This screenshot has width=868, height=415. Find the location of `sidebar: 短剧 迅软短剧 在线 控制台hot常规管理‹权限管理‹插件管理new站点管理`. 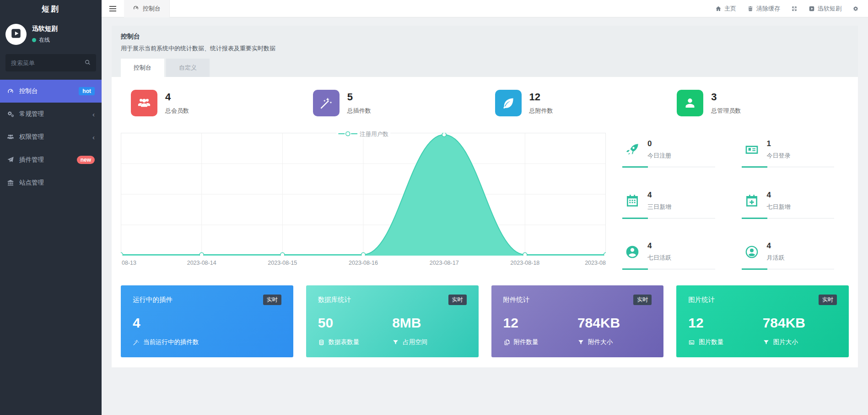

sidebar: 短剧 迅软短剧 在线 控制台hot常规管理‹权限管理‹插件管理new站点管理 is located at coordinates (51, 208).